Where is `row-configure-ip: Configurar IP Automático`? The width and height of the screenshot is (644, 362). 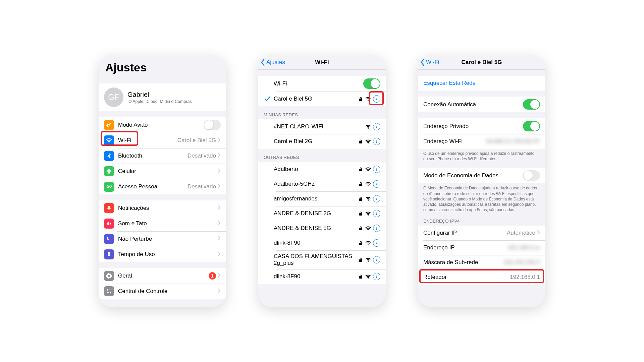
row-configure-ip: Configurar IP Automático is located at coordinates (482, 233).